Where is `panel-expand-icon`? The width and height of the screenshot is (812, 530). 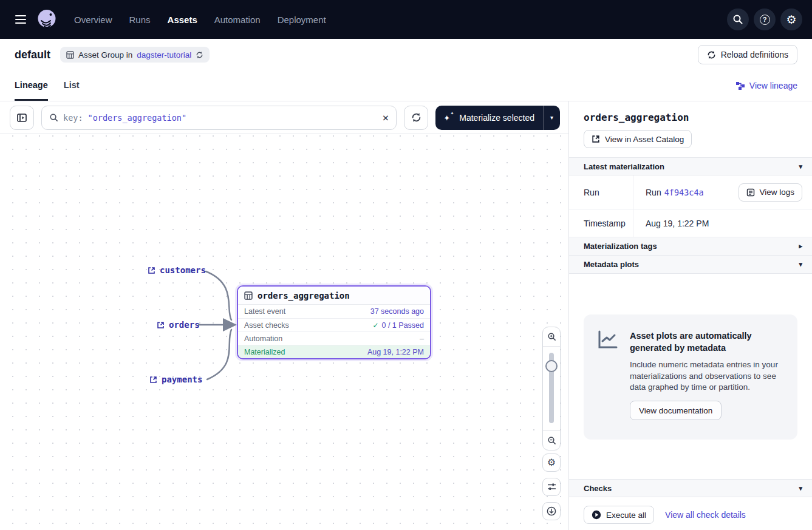 panel-expand-icon is located at coordinates (22, 118).